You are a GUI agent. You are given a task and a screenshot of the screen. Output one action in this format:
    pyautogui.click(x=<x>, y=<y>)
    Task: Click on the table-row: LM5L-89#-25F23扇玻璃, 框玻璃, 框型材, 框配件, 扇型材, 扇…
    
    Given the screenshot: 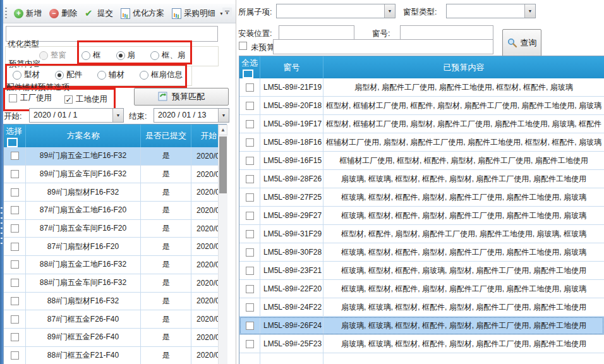 What is the action you would take?
    pyautogui.click(x=422, y=344)
    